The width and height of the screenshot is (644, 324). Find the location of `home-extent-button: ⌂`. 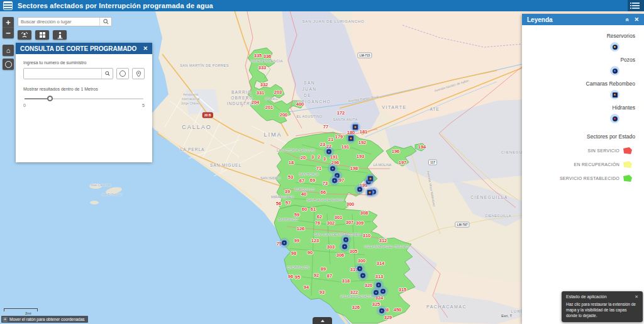

home-extent-button: ⌂ is located at coordinates (8, 50).